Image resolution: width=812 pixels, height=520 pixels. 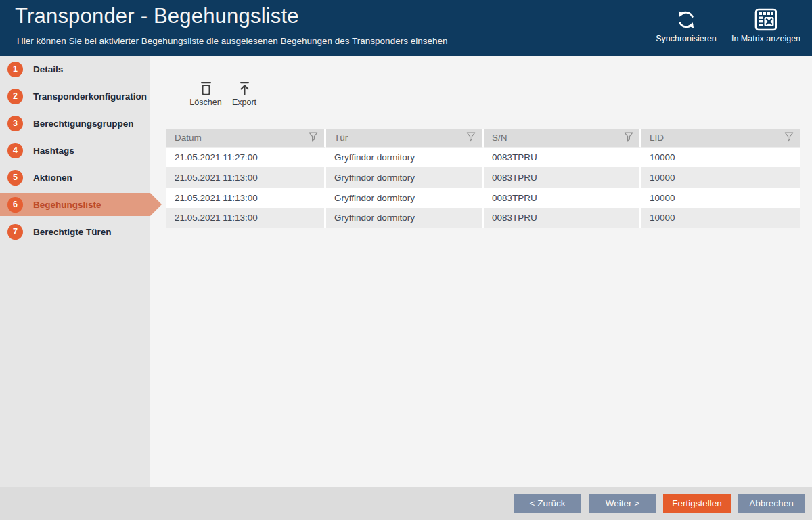 What do you see at coordinates (206, 87) in the screenshot?
I see `trash-icon` at bounding box center [206, 87].